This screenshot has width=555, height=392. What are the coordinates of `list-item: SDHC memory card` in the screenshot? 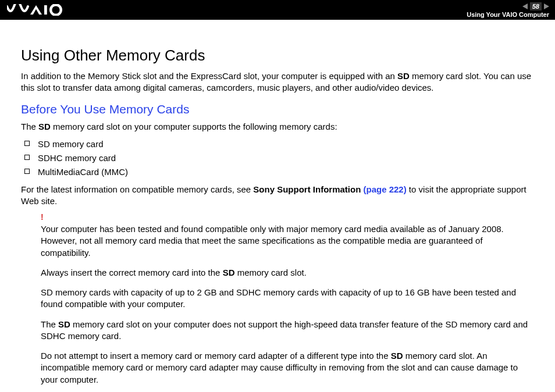 It's located at (278, 158).